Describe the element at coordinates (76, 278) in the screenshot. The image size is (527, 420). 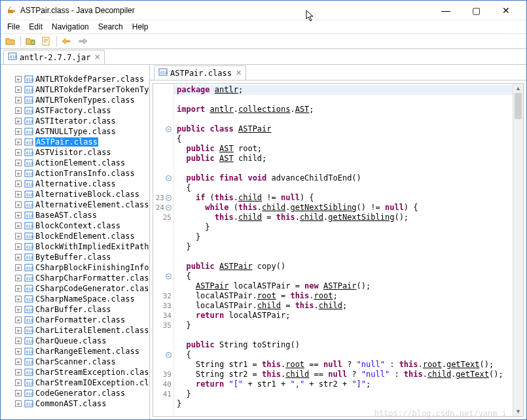
I see `tree-item: +010CSharpCharFormatter.clas` at that location.